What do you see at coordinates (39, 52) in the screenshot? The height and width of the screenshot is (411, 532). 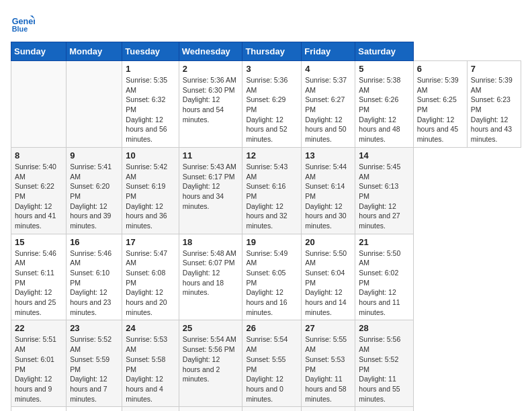 I see `weekday-header-sunday: Sunday` at bounding box center [39, 52].